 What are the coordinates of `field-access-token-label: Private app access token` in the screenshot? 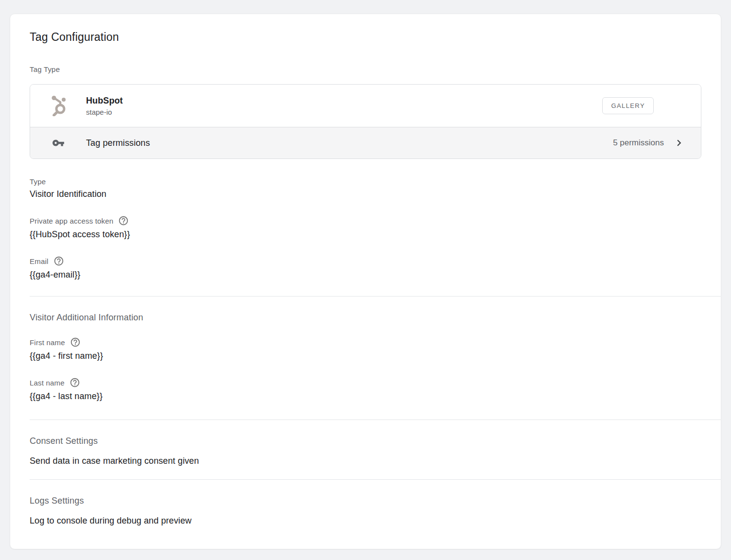 It's located at (71, 221).